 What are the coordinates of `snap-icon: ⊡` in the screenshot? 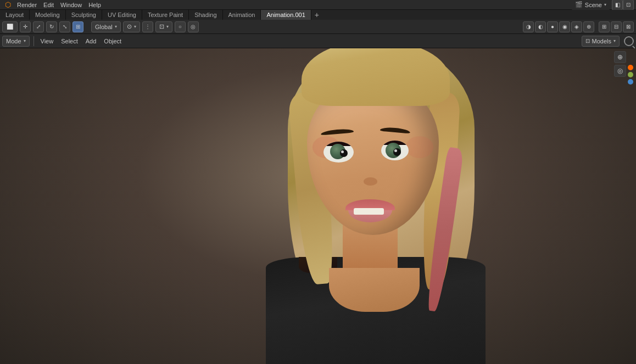 It's located at (161, 26).